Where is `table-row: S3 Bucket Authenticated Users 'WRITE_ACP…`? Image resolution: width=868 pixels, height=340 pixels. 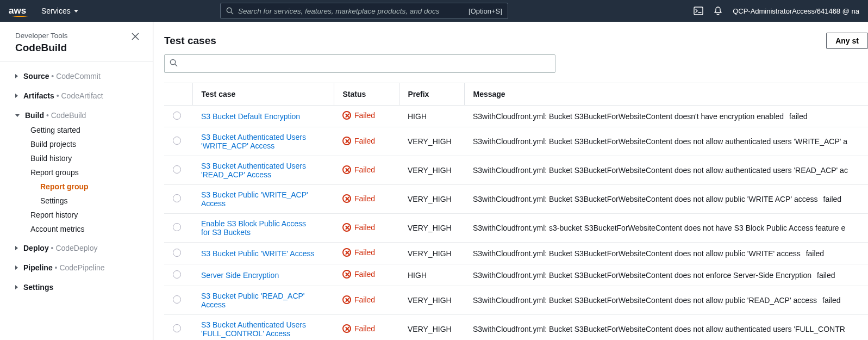
table-row: S3 Bucket Authenticated Users 'WRITE_ACP… is located at coordinates (516, 141).